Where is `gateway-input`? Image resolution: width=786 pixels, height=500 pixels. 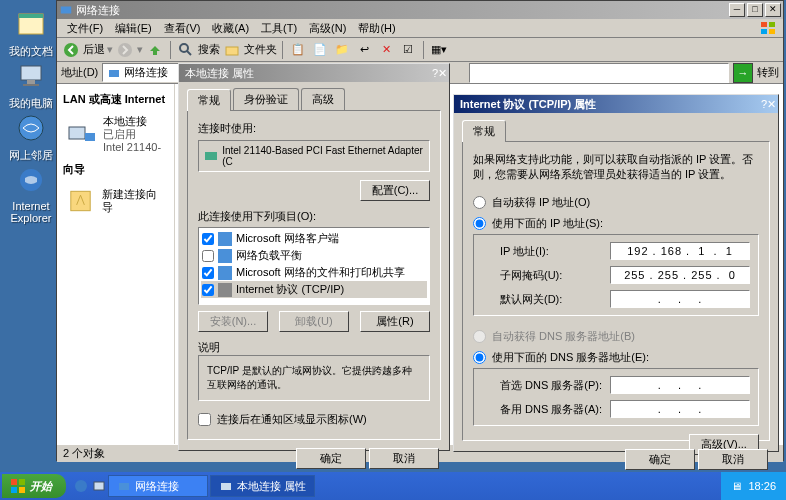 gateway-input is located at coordinates (680, 299).